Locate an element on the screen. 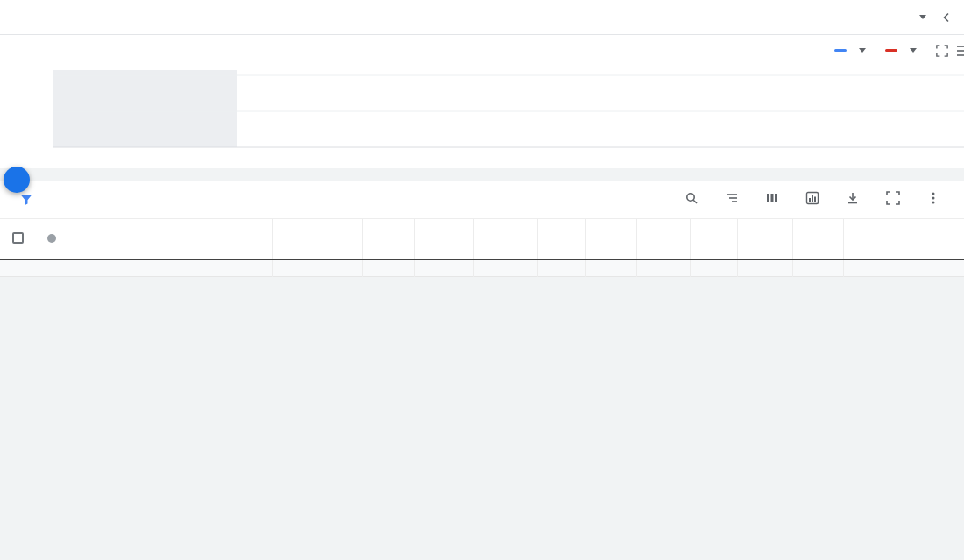 The image size is (964, 560). segment-icon is located at coordinates (732, 198).